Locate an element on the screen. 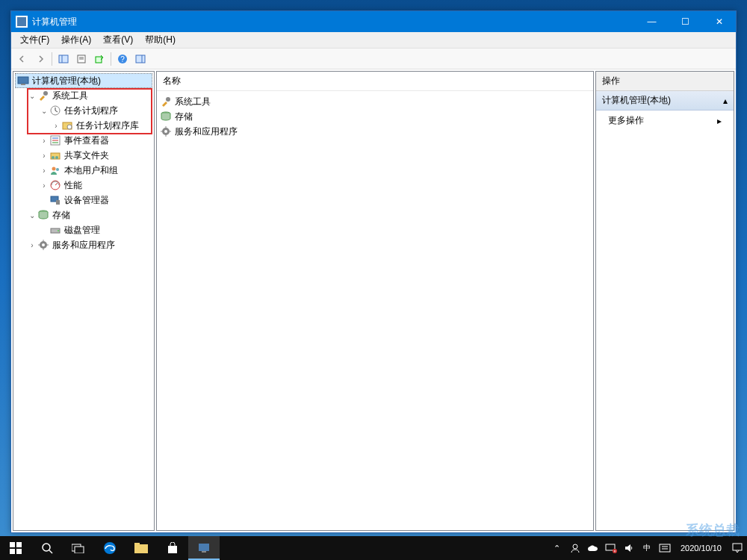 This screenshot has width=747, height=560. tree-device-manager: › 设备管理器 is located at coordinates (84, 200).